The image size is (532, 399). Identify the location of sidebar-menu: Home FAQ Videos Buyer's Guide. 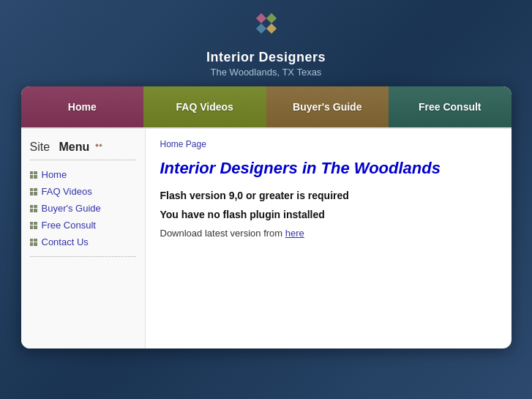
(83, 208).